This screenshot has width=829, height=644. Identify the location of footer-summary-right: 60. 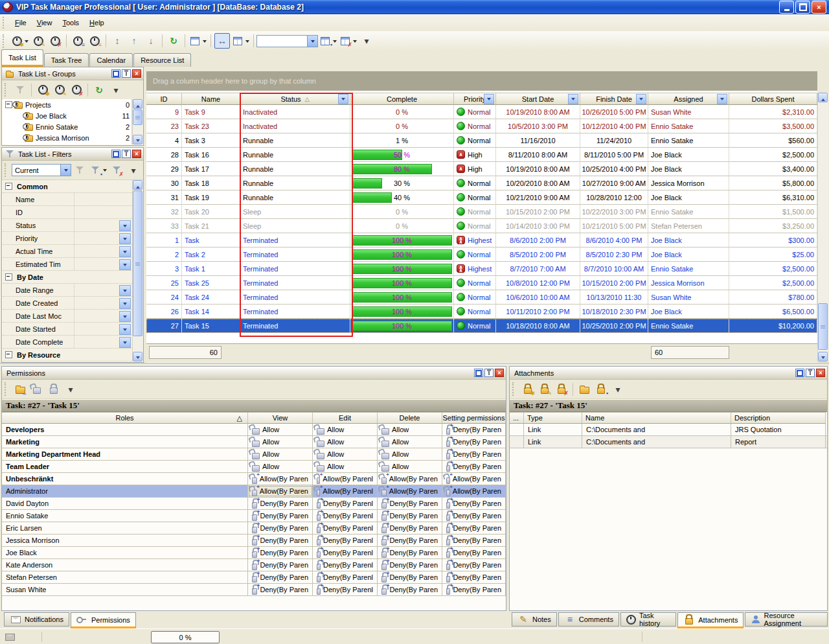
(690, 352).